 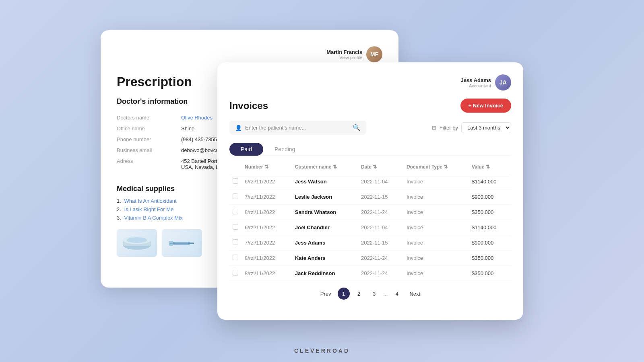 I want to click on medical-image-roll, so click(x=137, y=243).